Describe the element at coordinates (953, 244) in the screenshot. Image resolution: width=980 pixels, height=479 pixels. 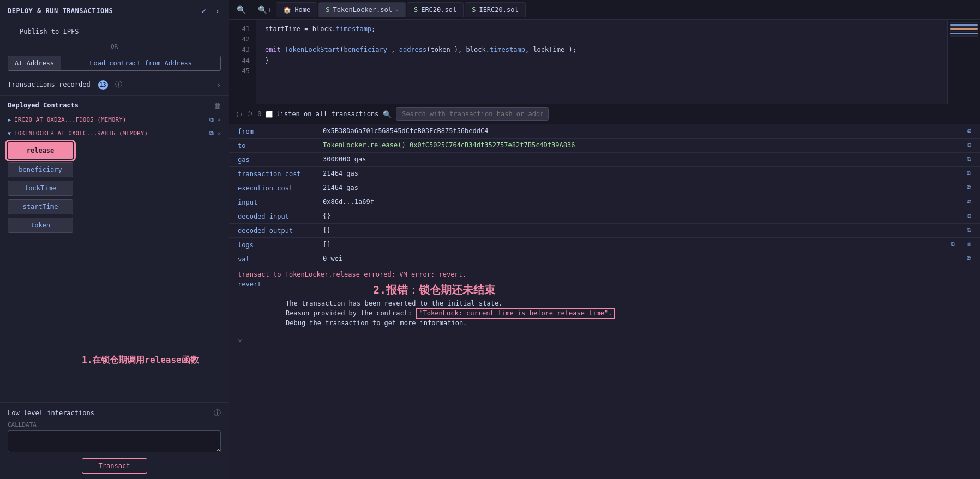
I see `copy-logs-icon: ⧉` at that location.